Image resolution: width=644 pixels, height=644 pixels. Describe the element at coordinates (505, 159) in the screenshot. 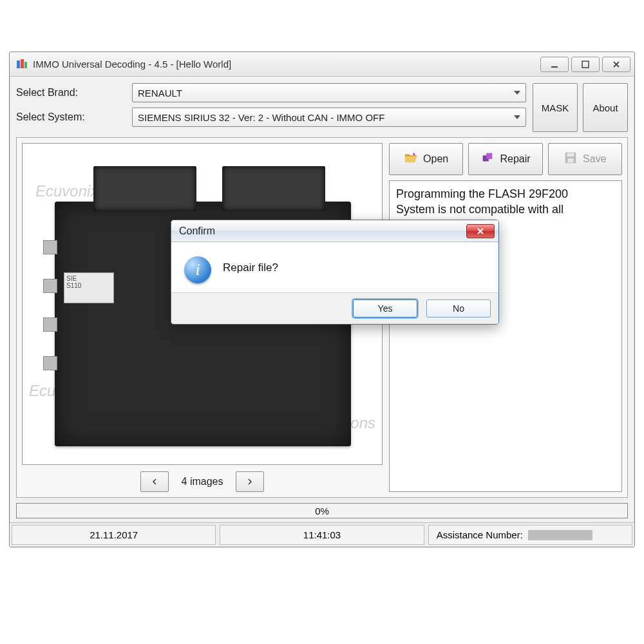

I see `repair-button: Repair` at that location.